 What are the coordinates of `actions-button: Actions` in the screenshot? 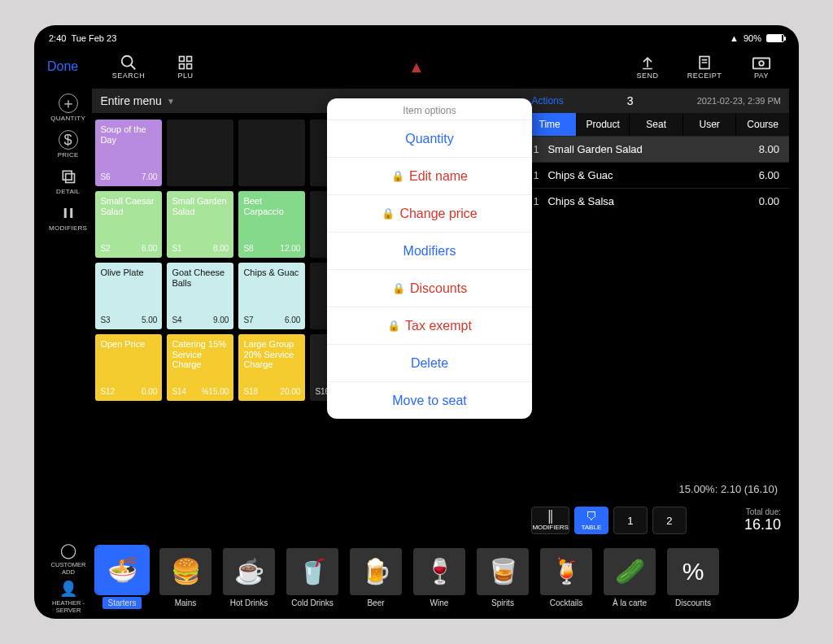 It's located at (547, 101).